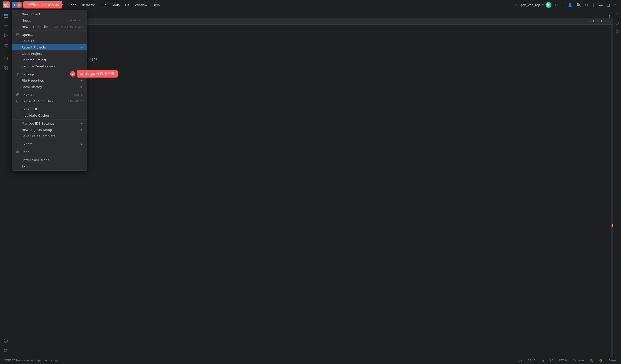 The width and height of the screenshot is (621, 364). What do you see at coordinates (592, 360) in the screenshot?
I see `language-text: Py` at bounding box center [592, 360].